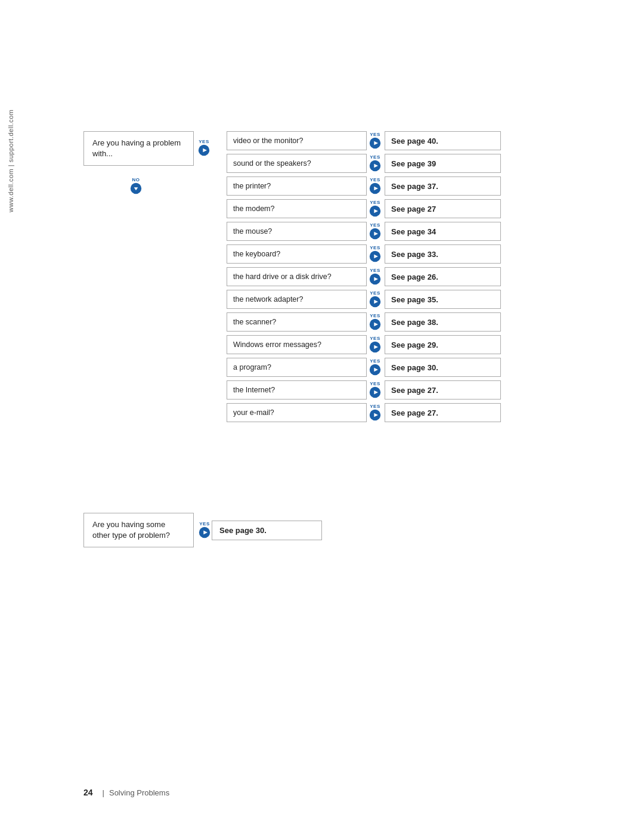  What do you see at coordinates (375, 316) in the screenshot?
I see `yes-label-9: YES` at bounding box center [375, 316].